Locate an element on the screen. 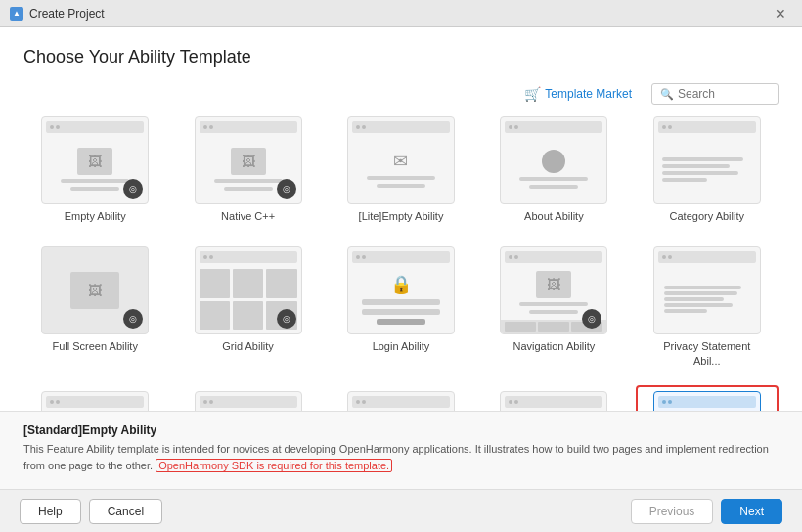 The height and width of the screenshot is (532, 802). card-label-about-ability: About Ability is located at coordinates (554, 216).